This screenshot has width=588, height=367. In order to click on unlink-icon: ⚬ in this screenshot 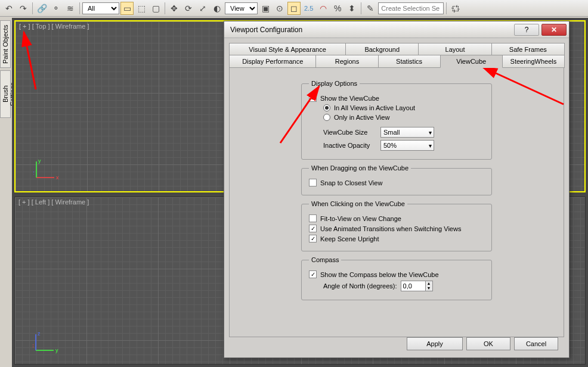, I will do `click(56, 8)`.